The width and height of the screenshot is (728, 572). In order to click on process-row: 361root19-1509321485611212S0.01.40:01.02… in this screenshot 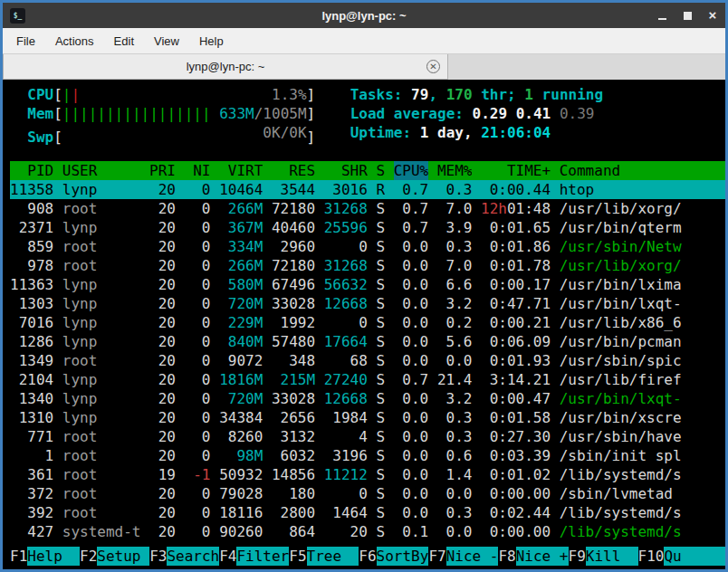, I will do `click(368, 474)`.